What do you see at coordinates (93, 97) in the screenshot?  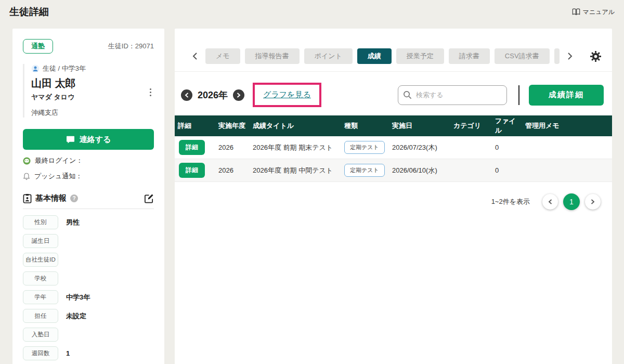 I see `student-kana: ヤマダ タロウ` at bounding box center [93, 97].